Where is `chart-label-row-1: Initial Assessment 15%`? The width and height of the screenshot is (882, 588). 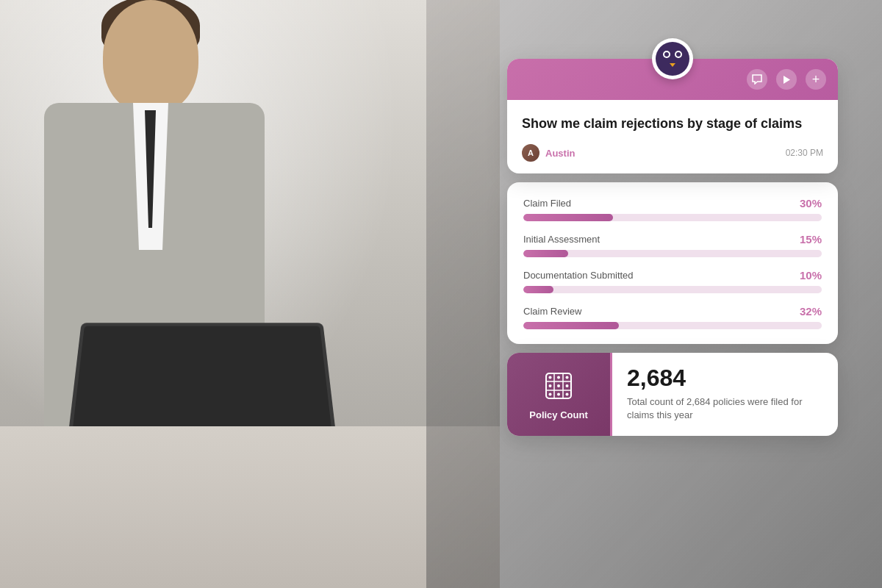
chart-label-row-1: Initial Assessment 15% is located at coordinates (673, 240).